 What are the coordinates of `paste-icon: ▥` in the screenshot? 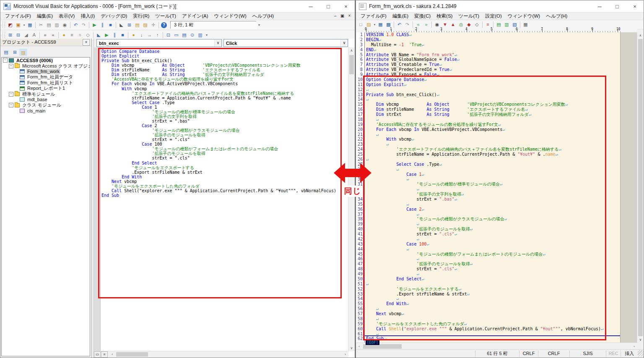 It's located at (57, 25).